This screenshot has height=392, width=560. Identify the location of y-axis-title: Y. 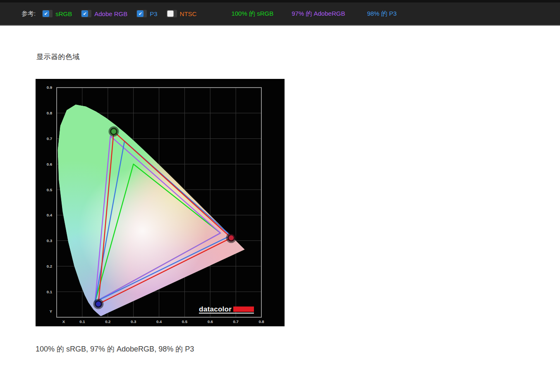
(51, 311).